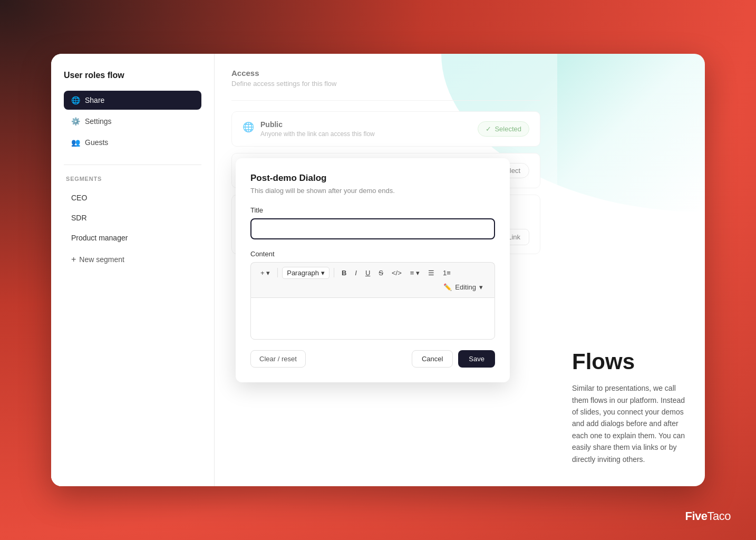  Describe the element at coordinates (381, 273) in the screenshot. I see `strikethrough-button: S` at that location.